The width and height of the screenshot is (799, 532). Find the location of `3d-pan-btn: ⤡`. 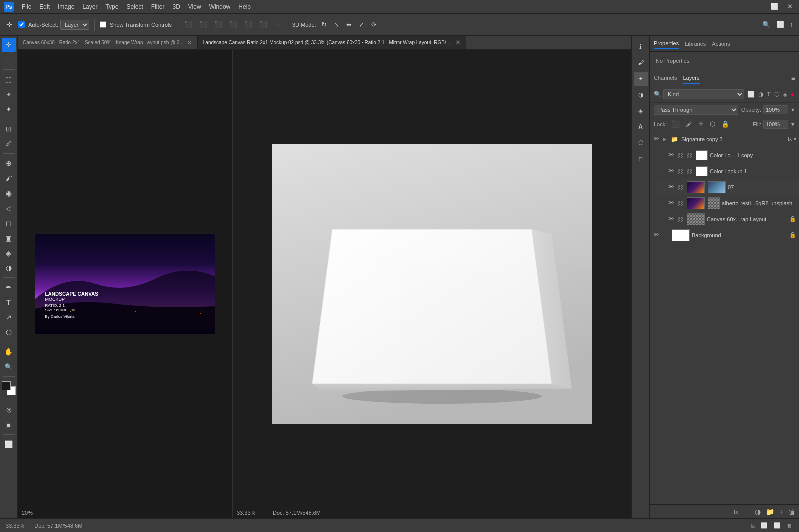

3d-pan-btn: ⤡ is located at coordinates (337, 25).